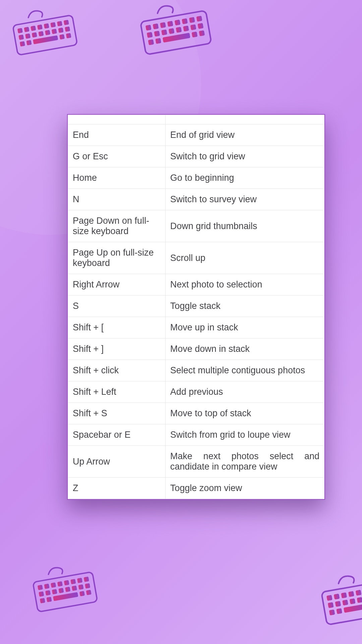 The image size is (362, 644). I want to click on shortcut-action-cell: Toggle zoom view, so click(245, 488).